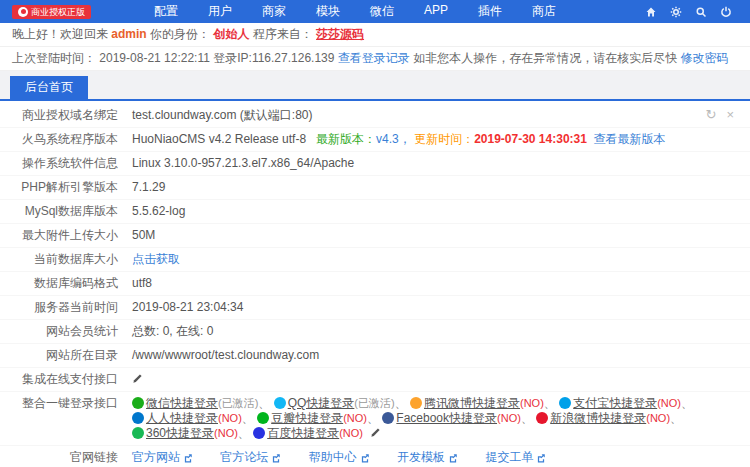 The width and height of the screenshot is (750, 467). What do you see at coordinates (283, 34) in the screenshot?
I see `source-label: 程序来自：` at bounding box center [283, 34].